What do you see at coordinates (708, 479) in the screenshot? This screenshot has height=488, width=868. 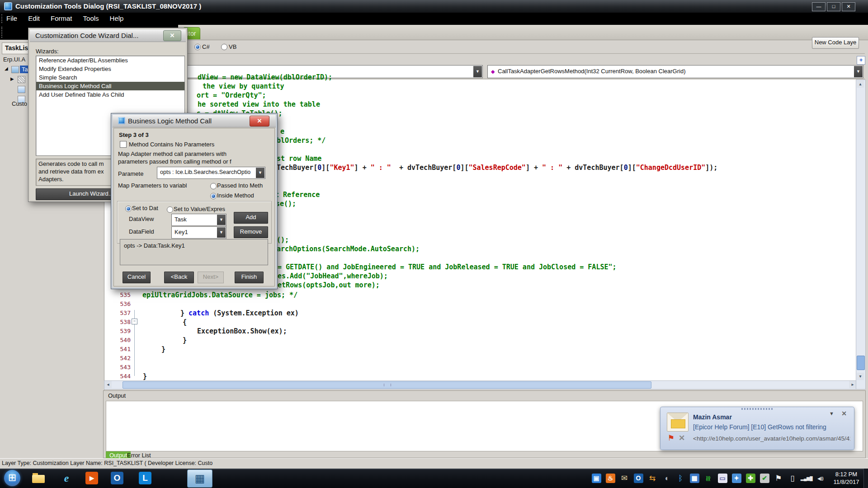 I see `wifi-icon: ≋` at bounding box center [708, 479].